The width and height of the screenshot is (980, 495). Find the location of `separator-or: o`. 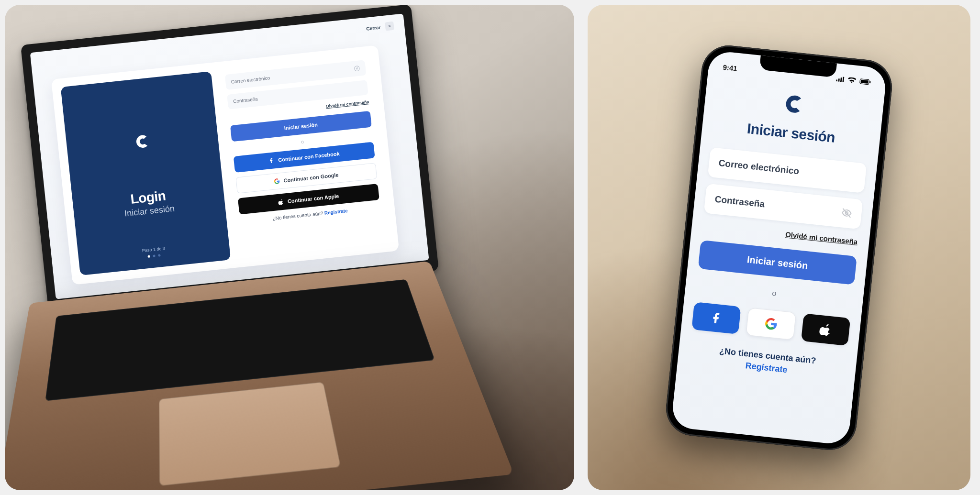

separator-or: o is located at coordinates (774, 293).